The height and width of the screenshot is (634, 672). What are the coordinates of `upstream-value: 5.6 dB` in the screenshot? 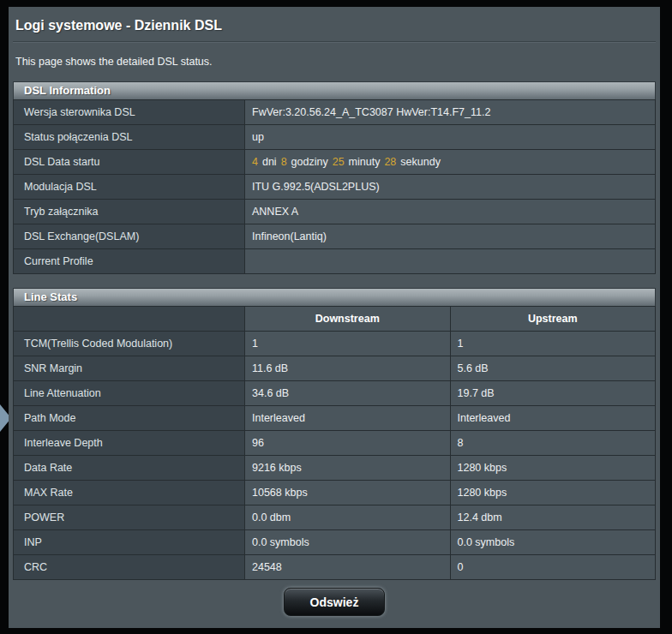 It's located at (553, 368).